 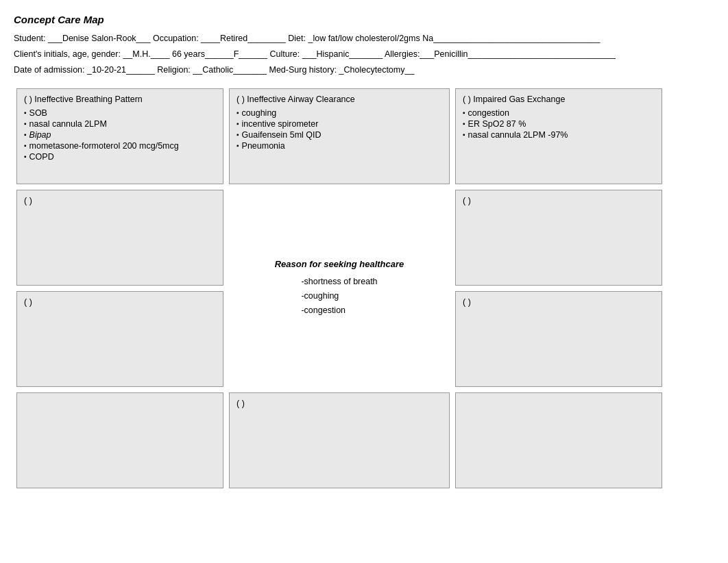 What do you see at coordinates (559, 136) in the screenshot?
I see `card-impaired-gas: ( ) Impaired Gas Exchange congestion ER …` at bounding box center [559, 136].